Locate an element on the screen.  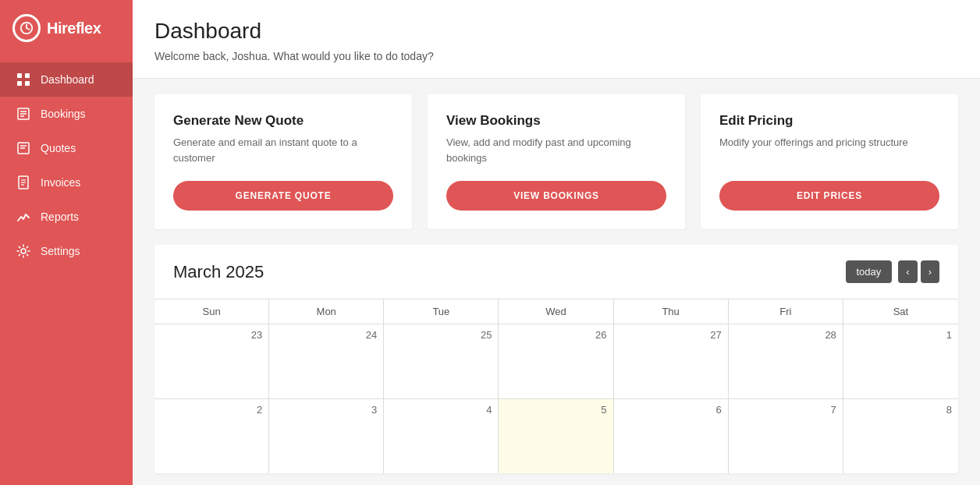
sidebar-item-reports: Reports is located at coordinates (66, 217).